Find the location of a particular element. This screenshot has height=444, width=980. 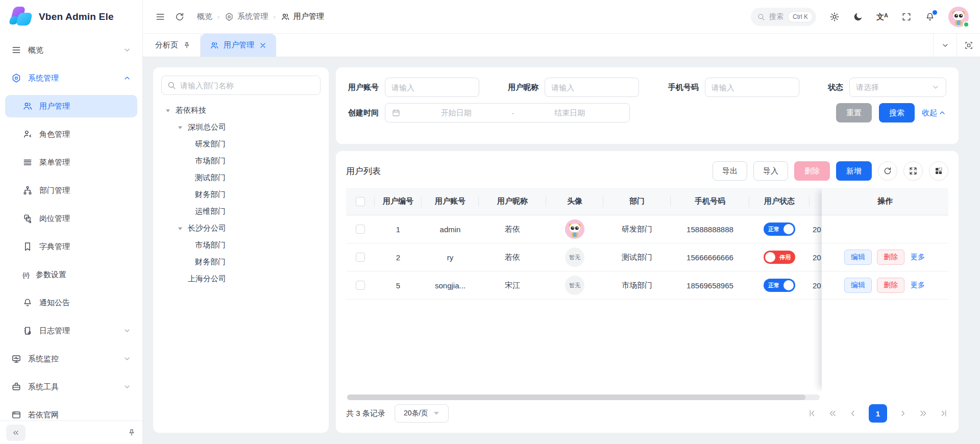

sidebar-item-log-management: 日志管理 is located at coordinates (71, 331).